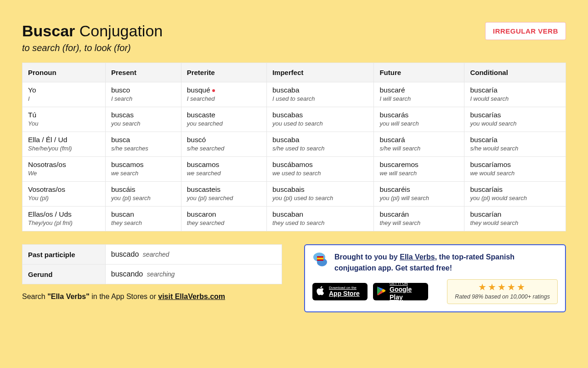 This screenshot has height=368, width=588. I want to click on conjugation-cell: buscabas/he used to search, so click(320, 144).